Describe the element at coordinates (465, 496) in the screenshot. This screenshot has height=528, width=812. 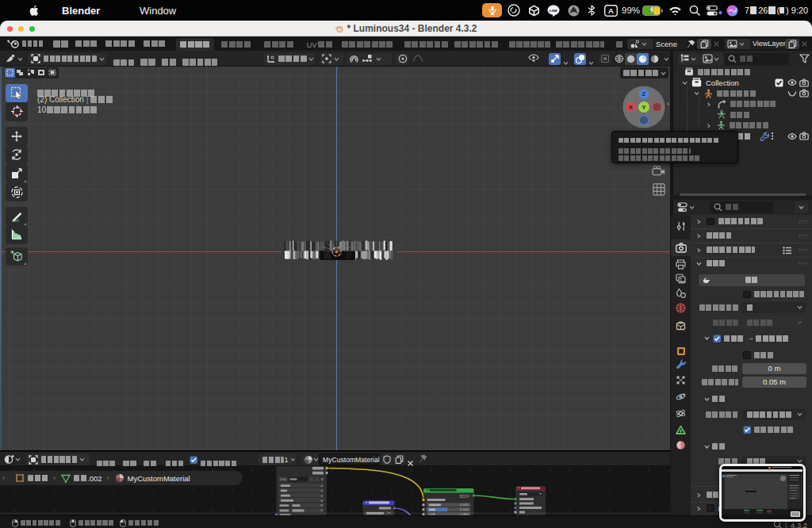
I see `svg-text: BSDF` at that location.